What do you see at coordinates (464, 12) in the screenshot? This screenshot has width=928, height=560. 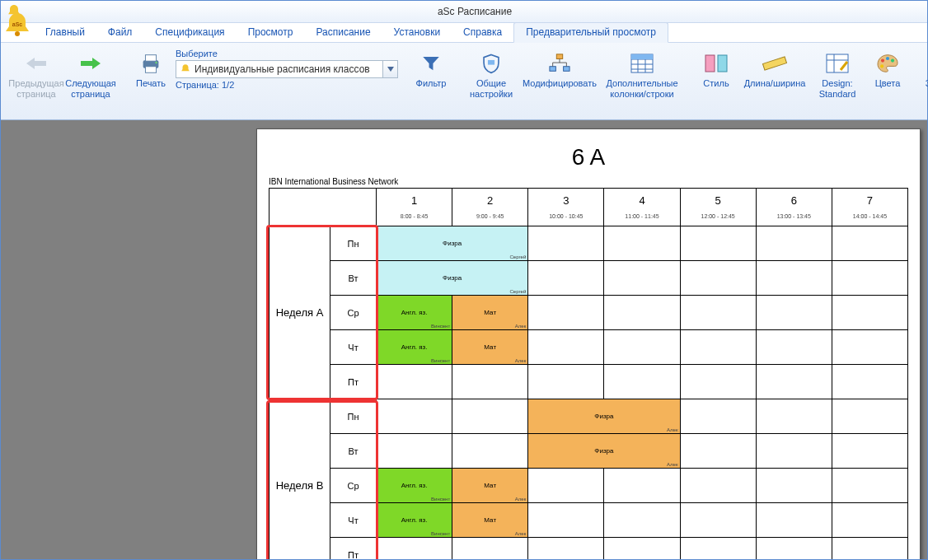 I see `title-bar: aSc Расписание` at bounding box center [464, 12].